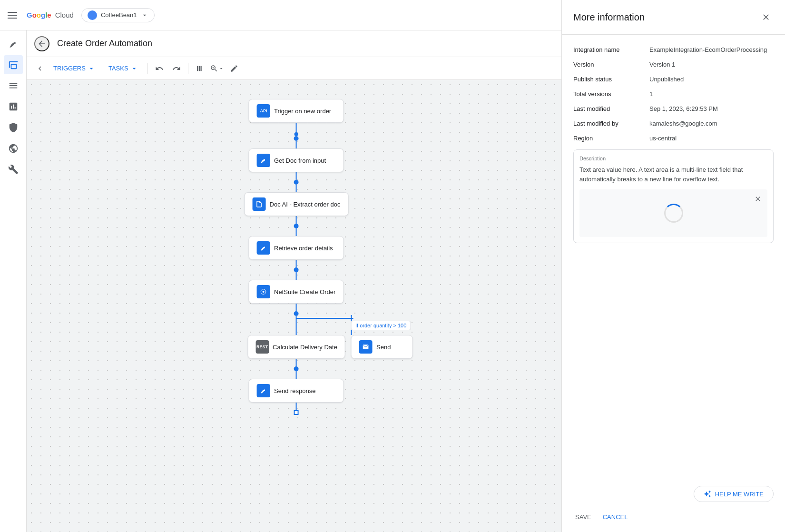 The width and height of the screenshot is (785, 532). What do you see at coordinates (13, 65) in the screenshot?
I see `sidebar-item-active` at bounding box center [13, 65].